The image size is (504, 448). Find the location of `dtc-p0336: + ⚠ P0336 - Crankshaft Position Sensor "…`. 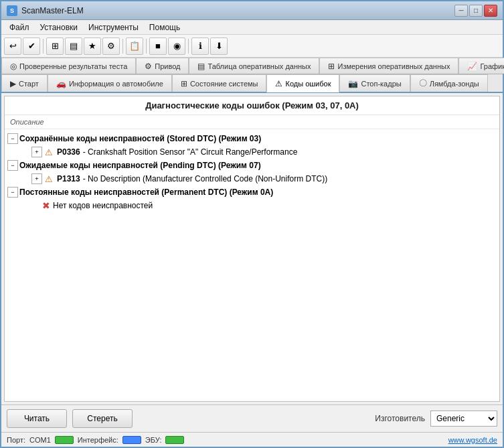

dtc-p0336: + ⚠ P0336 - Crankshaft Position Sensor "… is located at coordinates (264, 152).